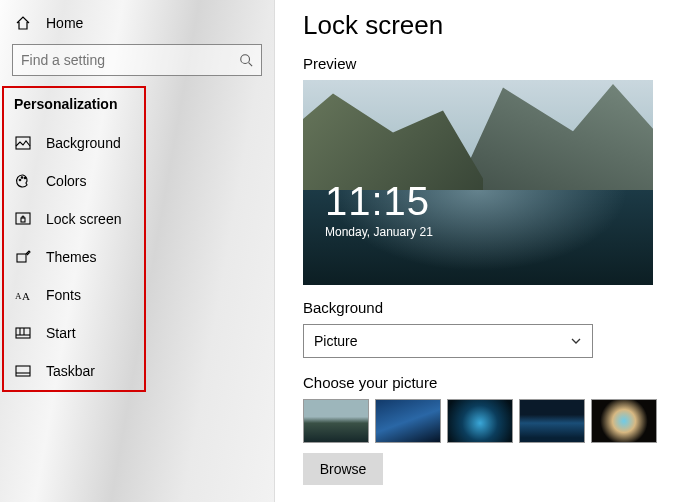  Describe the element at coordinates (137, 257) in the screenshot. I see `sidebar-item-themes: Themes` at that location.